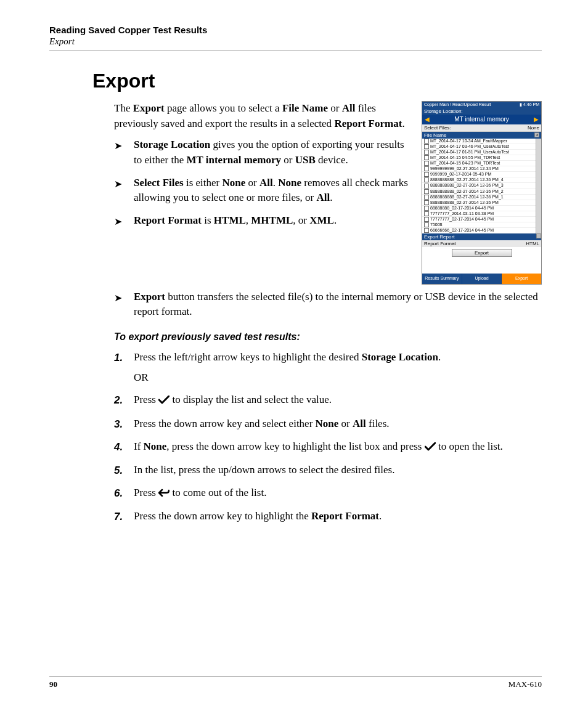  I want to click on file-name: 66666666_02-17-2014 04-45 PM, so click(462, 230).